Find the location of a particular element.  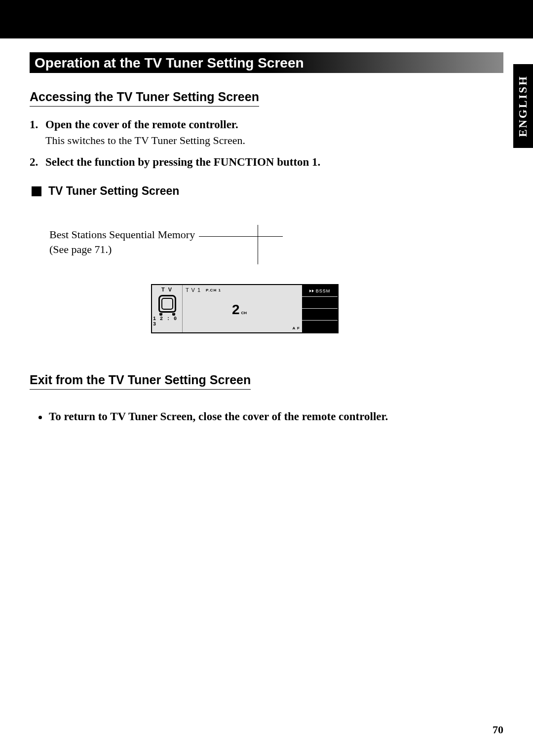

step-1-note: This switches to the TV Tuner Setting Sc… is located at coordinates (274, 141).